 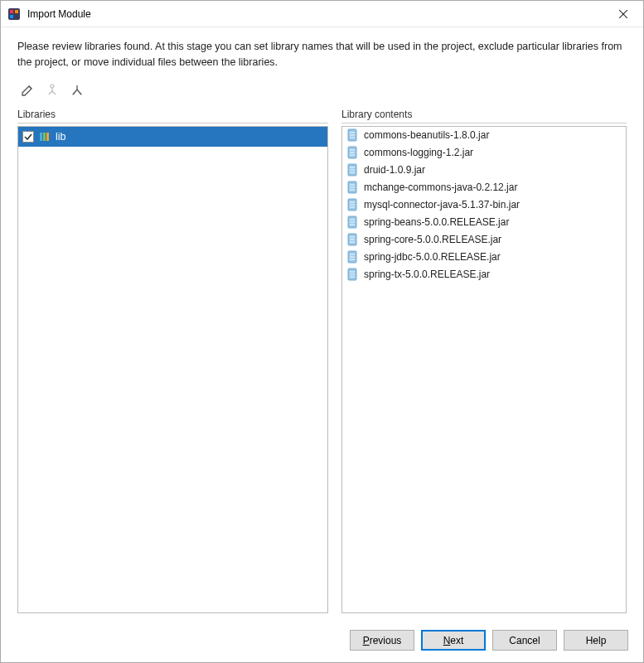 What do you see at coordinates (322, 90) in the screenshot?
I see `toolbar` at bounding box center [322, 90].